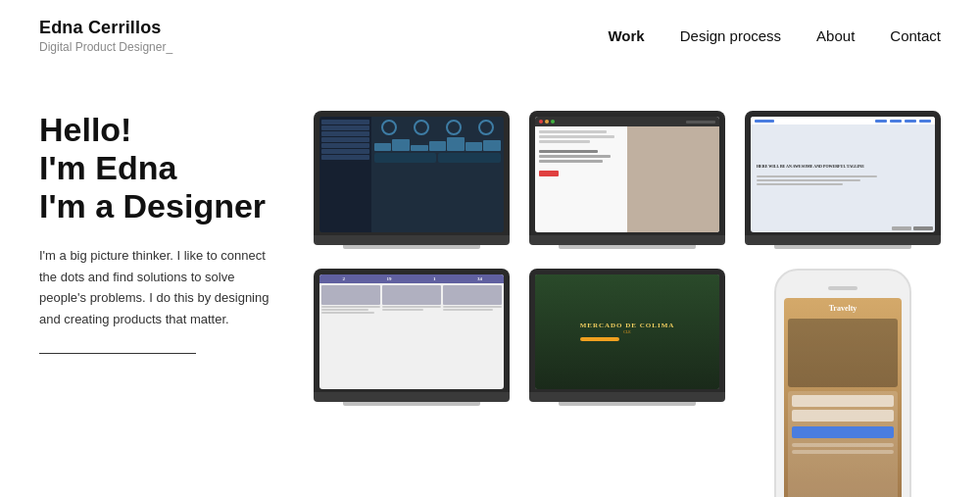 Image resolution: width=980 pixels, height=497 pixels. Describe the element at coordinates (627, 332) in the screenshot. I see `colima-screen: MERCADO DE COLIMA CLE` at that location.